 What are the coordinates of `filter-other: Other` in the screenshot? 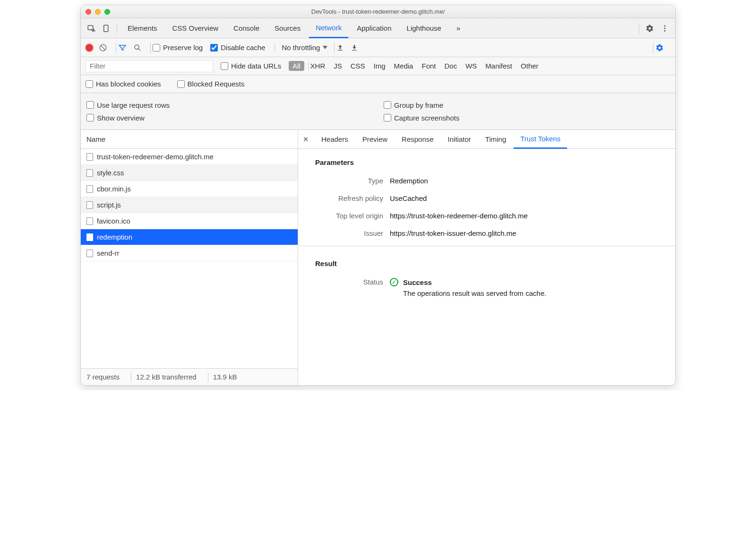 It's located at (530, 66).